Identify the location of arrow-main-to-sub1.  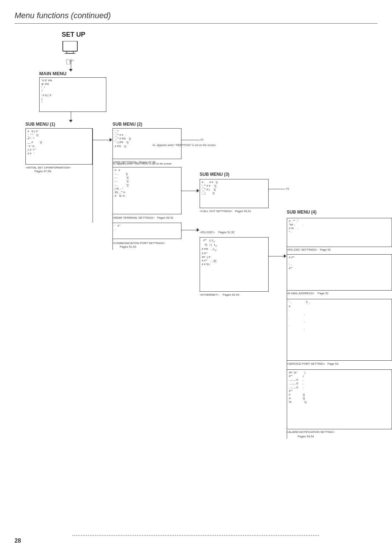
(71, 121).